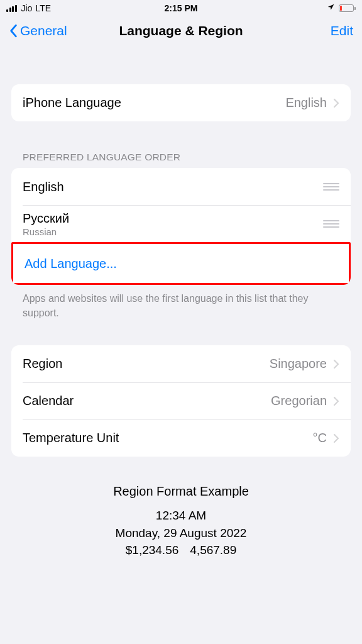 Image resolution: width=362 pixels, height=644 pixels. What do you see at coordinates (70, 438) in the screenshot?
I see `row-label: Temperature Unit` at bounding box center [70, 438].